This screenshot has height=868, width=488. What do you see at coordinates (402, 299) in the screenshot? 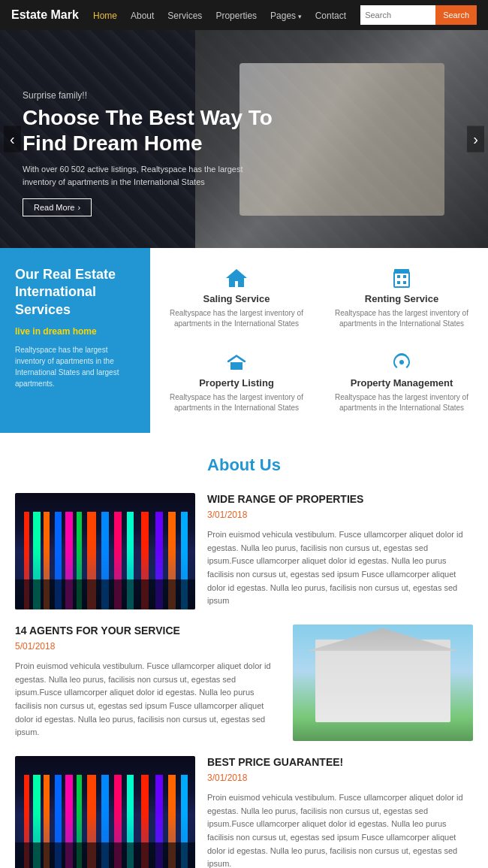
I see `service-name-renting: Renting Service` at bounding box center [402, 299].